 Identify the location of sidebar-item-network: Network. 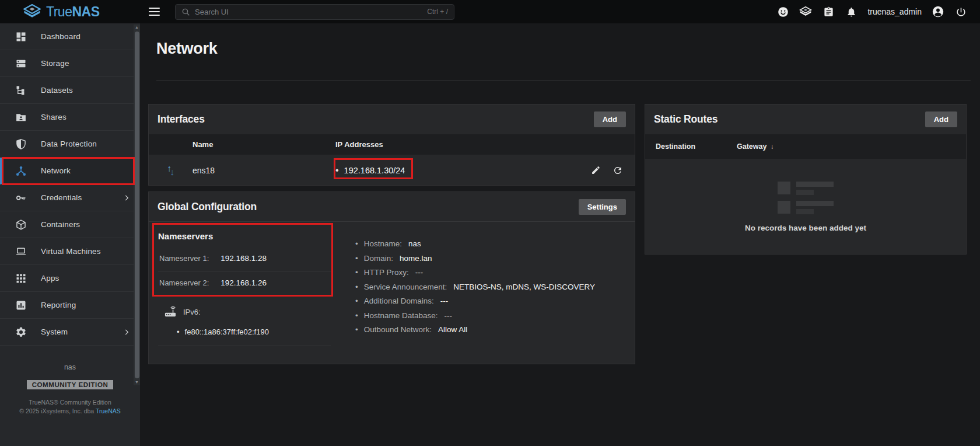
(70, 171).